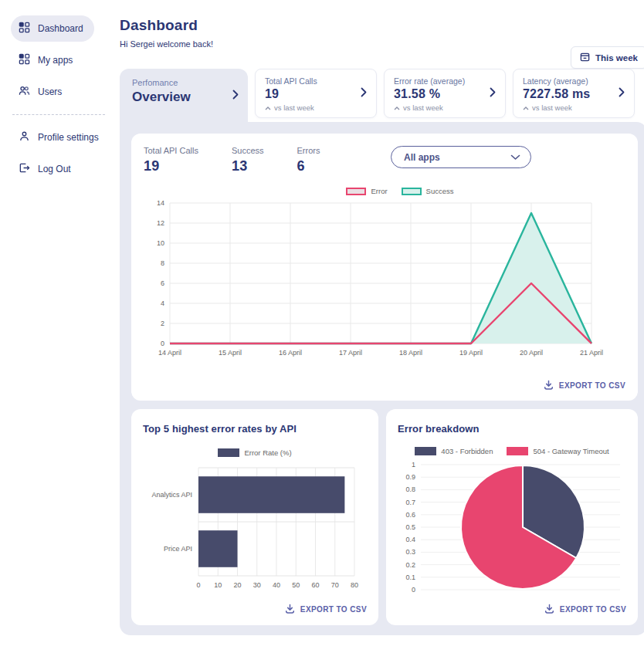  I want to click on sidebar-item-label: Profile settings, so click(68, 137).